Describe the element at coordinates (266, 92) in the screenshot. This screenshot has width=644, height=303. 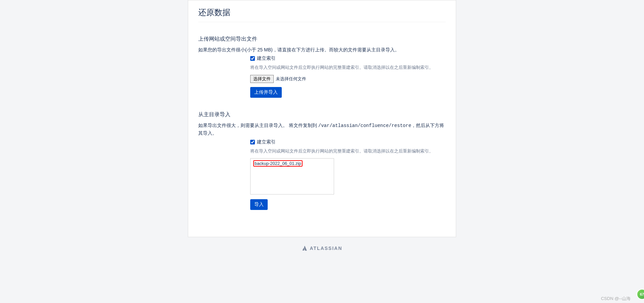
I see `upload-import-button: 上传并导入` at that location.